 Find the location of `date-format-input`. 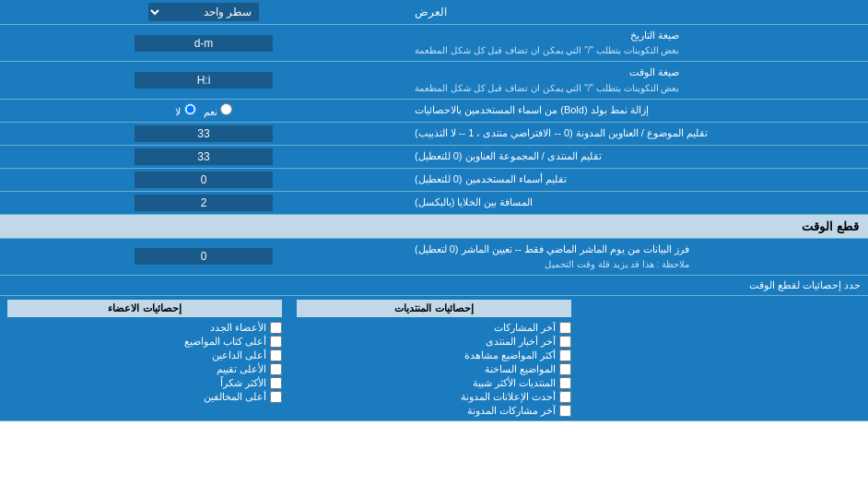

date-format-input is located at coordinates (204, 43).